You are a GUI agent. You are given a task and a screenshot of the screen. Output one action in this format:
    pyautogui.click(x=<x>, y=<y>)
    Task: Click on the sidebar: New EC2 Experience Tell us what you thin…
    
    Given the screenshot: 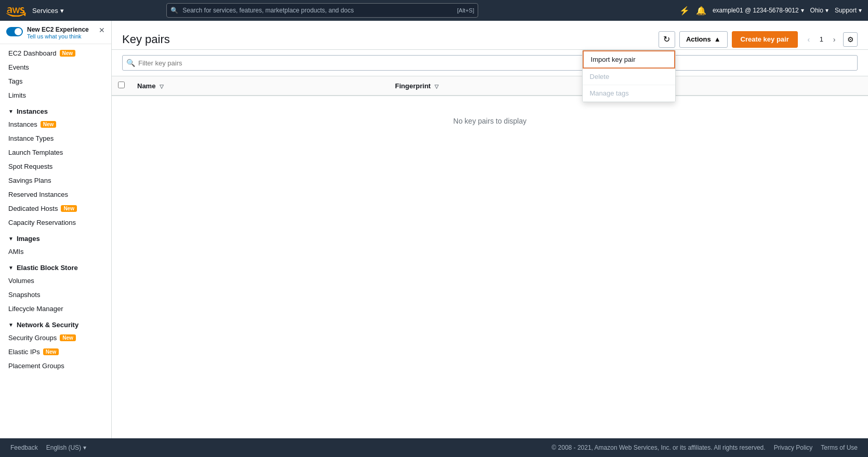 What is the action you would take?
    pyautogui.click(x=56, y=230)
    